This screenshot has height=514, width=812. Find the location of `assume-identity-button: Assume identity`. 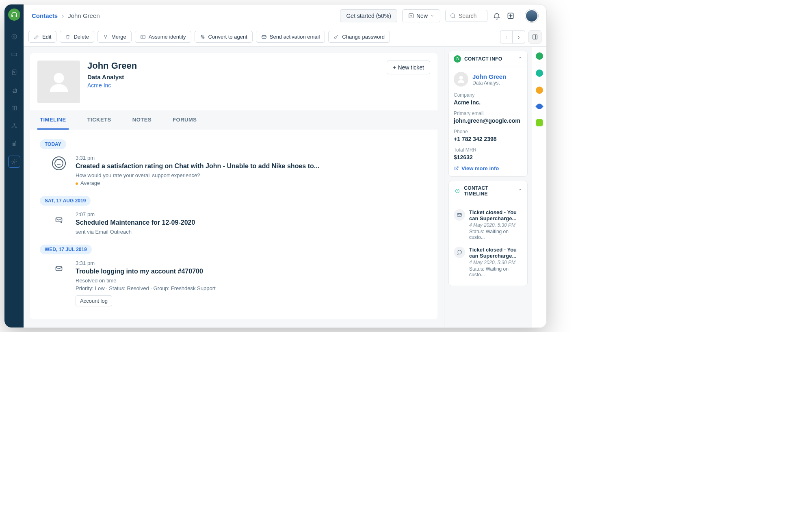

assume-identity-button: Assume identity is located at coordinates (163, 37).